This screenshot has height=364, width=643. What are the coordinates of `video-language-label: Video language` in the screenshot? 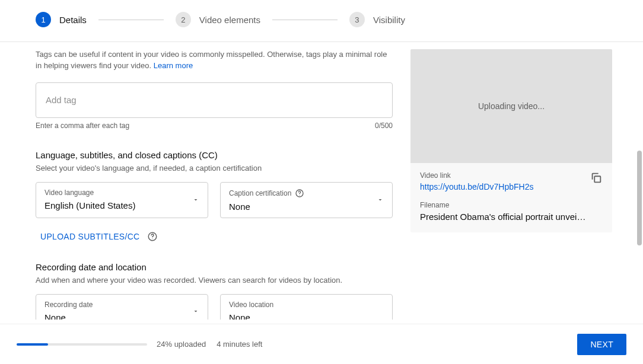 It's located at (122, 193).